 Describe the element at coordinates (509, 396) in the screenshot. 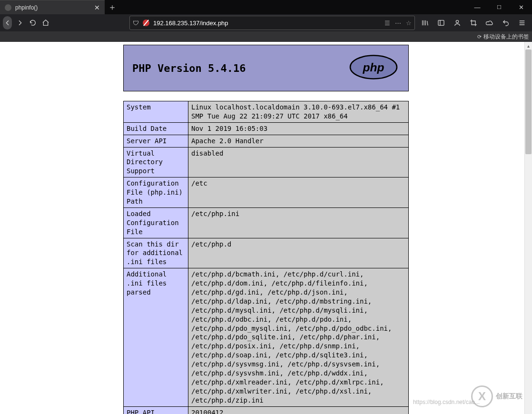

I see `watermark-brand-text: 创新互联` at that location.